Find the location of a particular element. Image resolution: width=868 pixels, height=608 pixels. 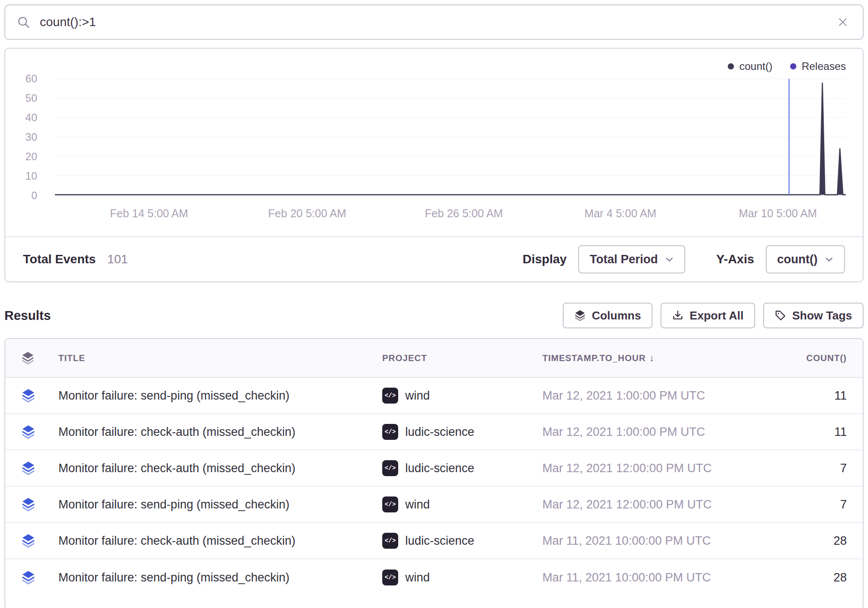

search-input is located at coordinates (432, 22).